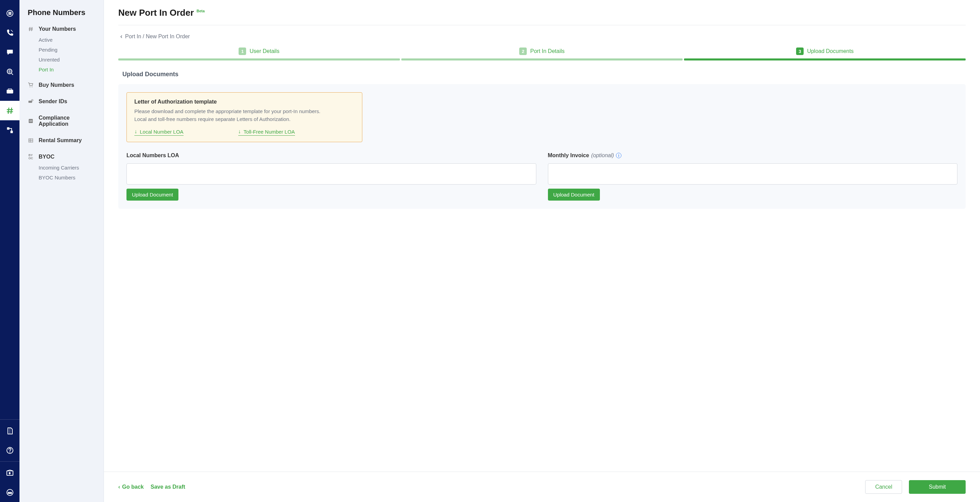 The image size is (980, 502). Describe the element at coordinates (547, 51) in the screenshot. I see `step-label: Port In Details` at that location.